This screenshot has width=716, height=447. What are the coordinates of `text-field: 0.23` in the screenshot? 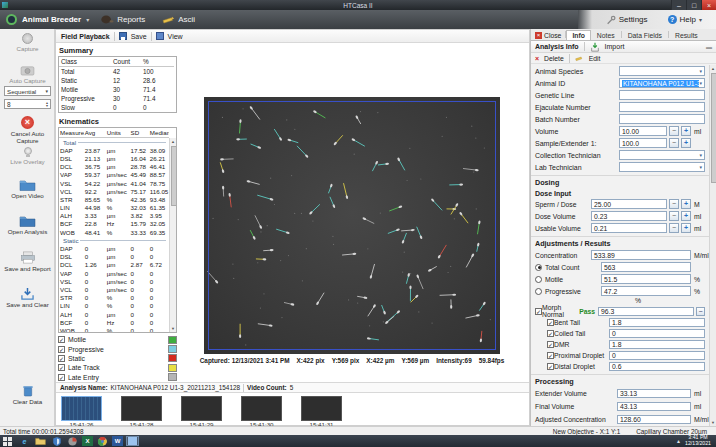 It's located at (629, 216).